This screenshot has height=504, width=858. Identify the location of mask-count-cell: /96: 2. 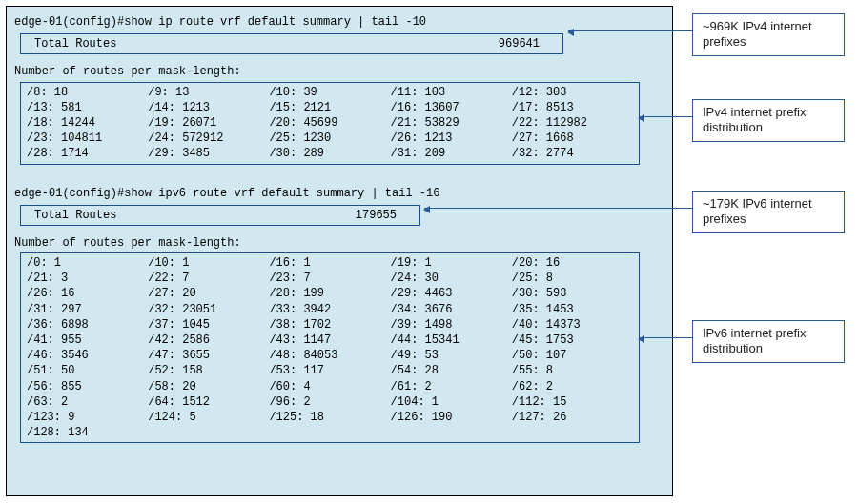
(330, 402).